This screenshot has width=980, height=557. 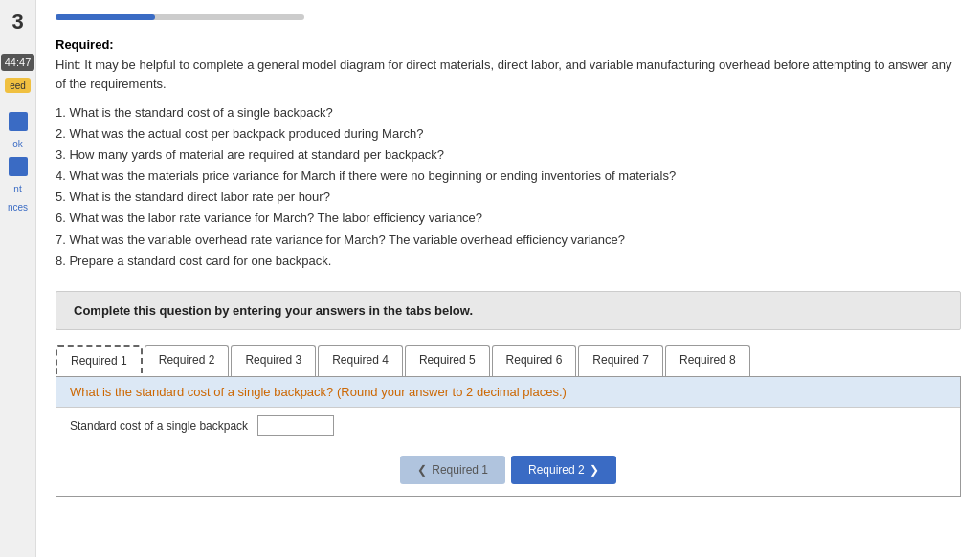 I want to click on complete-box: Complete this question by entering your …, so click(x=508, y=310).